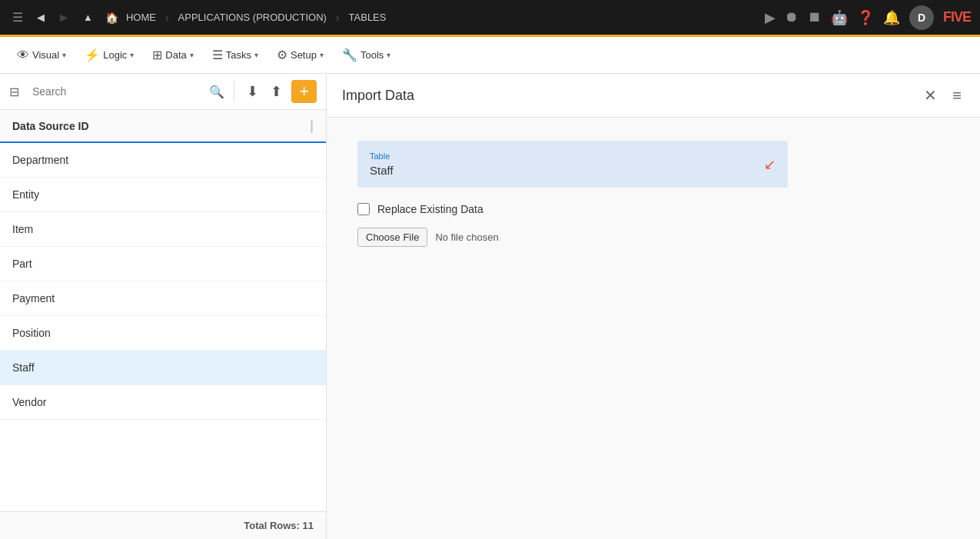 This screenshot has width=980, height=539. What do you see at coordinates (163, 334) in the screenshot?
I see `list-item: Position` at bounding box center [163, 334].